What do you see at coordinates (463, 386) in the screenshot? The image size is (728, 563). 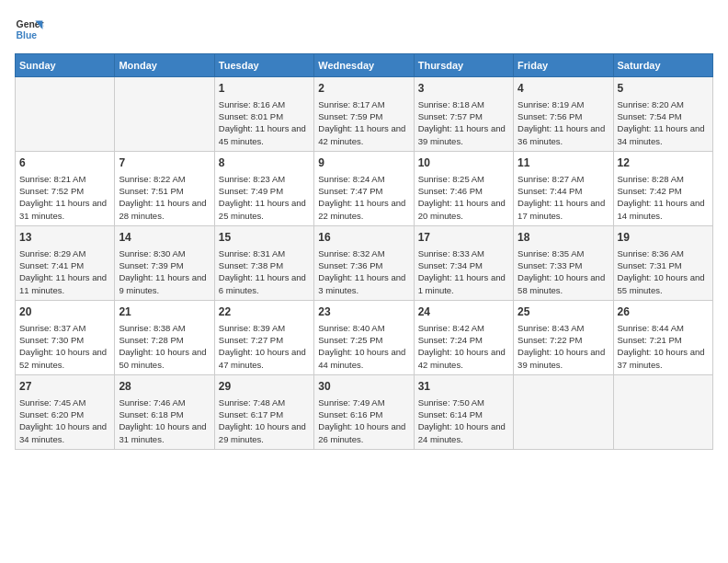 I see `day-number: 31` at bounding box center [463, 386].